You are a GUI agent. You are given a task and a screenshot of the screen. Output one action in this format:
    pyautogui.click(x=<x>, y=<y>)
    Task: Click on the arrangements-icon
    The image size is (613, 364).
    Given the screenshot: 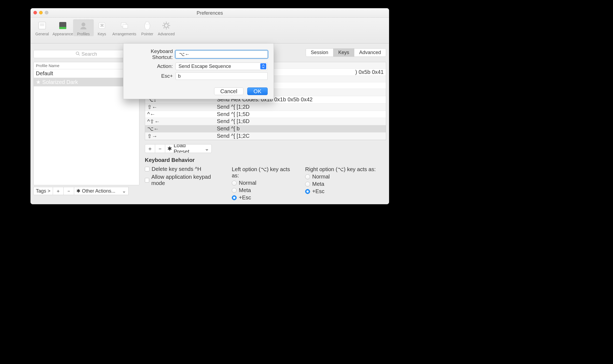 What is the action you would take?
    pyautogui.click(x=124, y=26)
    